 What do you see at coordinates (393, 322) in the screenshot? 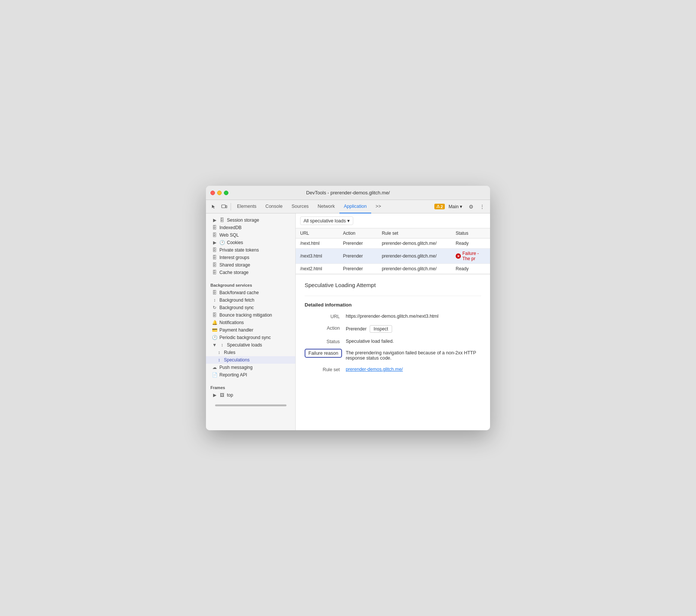
I see `main-panel: All speculative loads ▾ URL Action Rule …` at bounding box center [393, 322].